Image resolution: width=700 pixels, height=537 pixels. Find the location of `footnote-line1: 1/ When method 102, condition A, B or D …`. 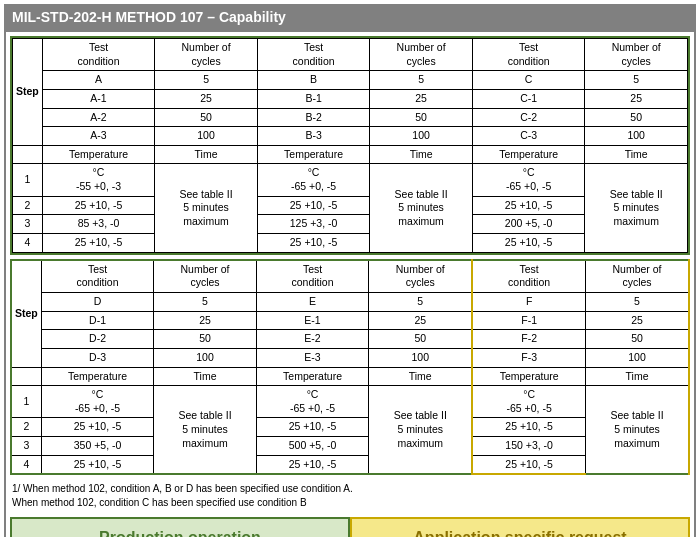

footnote-line1: 1/ When method 102, condition A, B or D … is located at coordinates (350, 489).